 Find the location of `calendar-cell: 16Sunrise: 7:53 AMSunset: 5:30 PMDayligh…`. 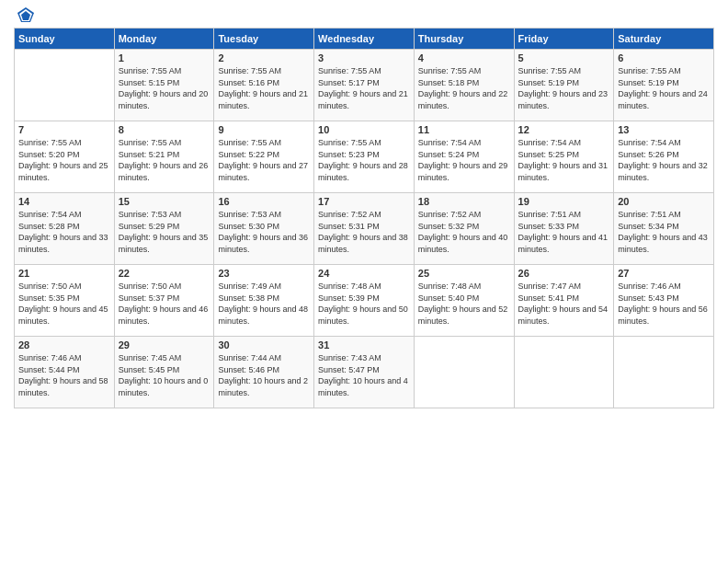

calendar-cell: 16Sunrise: 7:53 AMSunset: 5:30 PMDayligh… is located at coordinates (265, 229).